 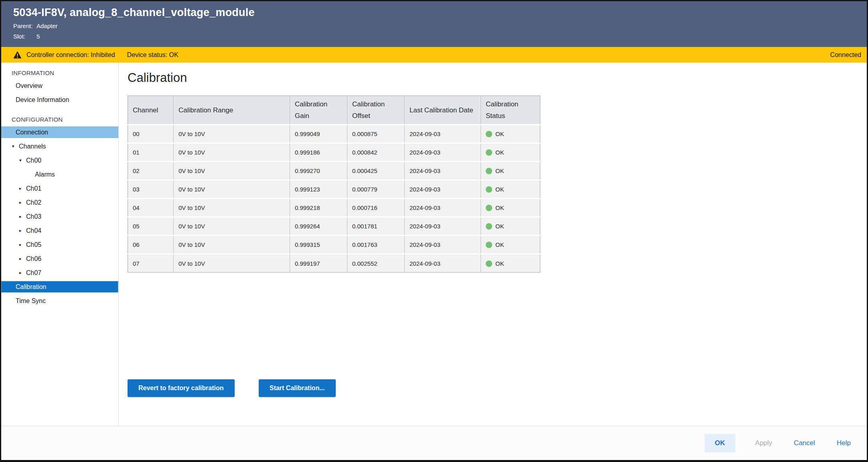 What do you see at coordinates (434, 24) in the screenshot?
I see `window-header: 5034-IF8V, analog_8_channel_voltage_modu…` at bounding box center [434, 24].